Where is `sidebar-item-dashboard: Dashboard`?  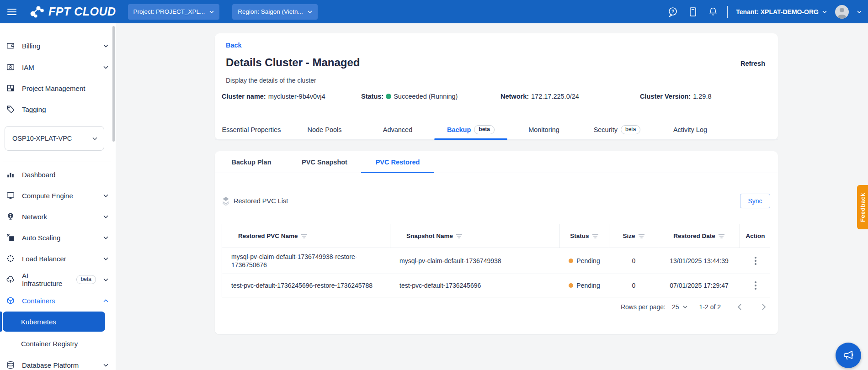
sidebar-item-dashboard: Dashboard is located at coordinates (58, 174).